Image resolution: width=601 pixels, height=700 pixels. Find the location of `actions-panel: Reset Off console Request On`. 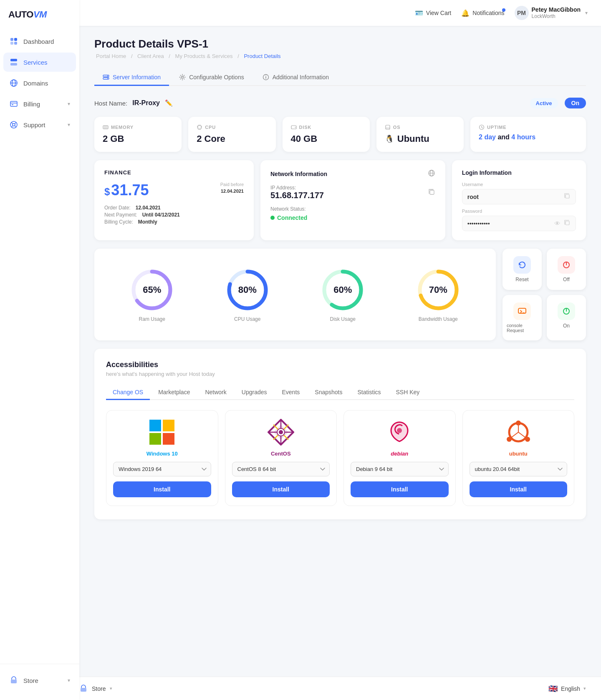

actions-panel: Reset Off console Request On is located at coordinates (544, 295).